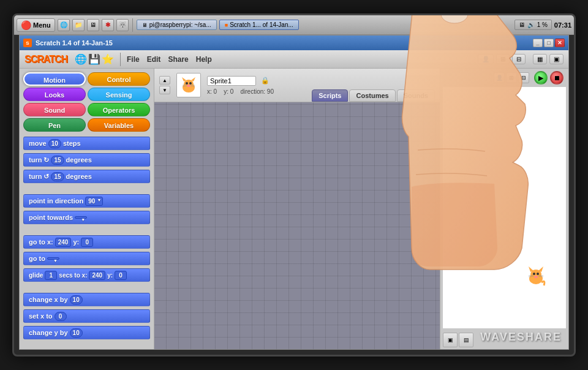 The width and height of the screenshot is (588, 370). Describe the element at coordinates (180, 25) in the screenshot. I see `terminal-title: pi@raspberrypi: ~/sa...` at that location.